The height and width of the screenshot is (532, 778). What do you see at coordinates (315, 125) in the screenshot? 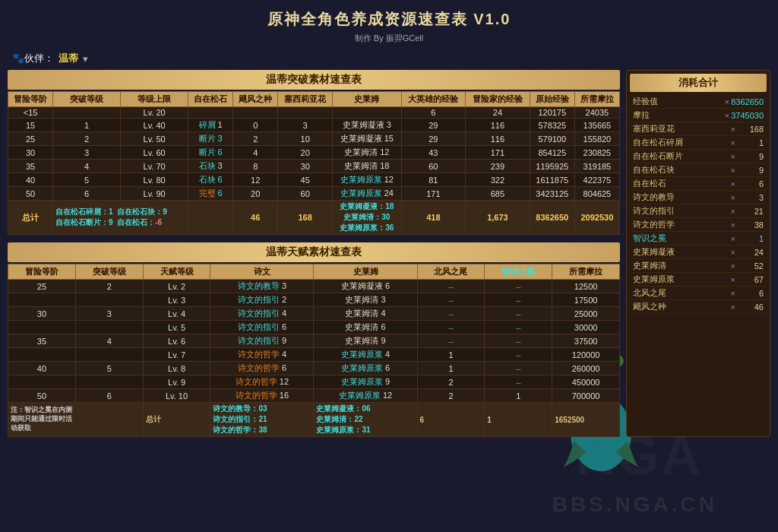
I see `table-row: 15 1 Lv. 40 碎屑 1 0 3 史莱姆凝液 3 29 116 5783…` at bounding box center [315, 125].